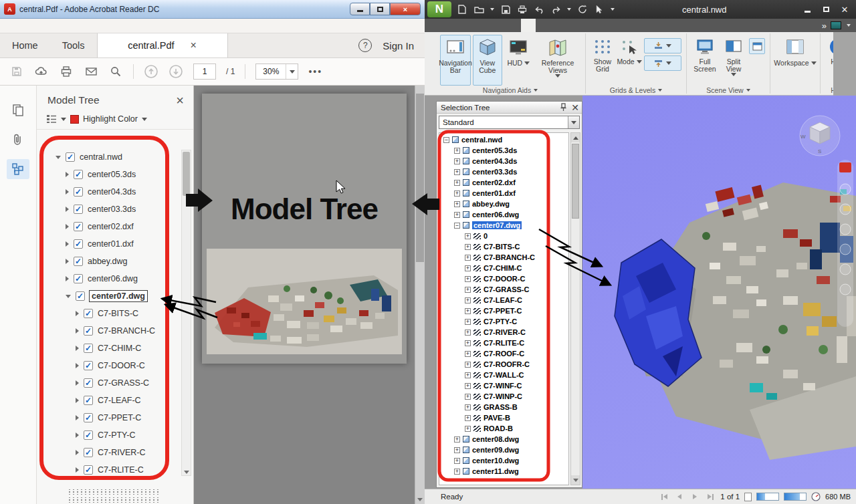 This screenshot has height=504, width=856. I want to click on selection-tree-item: central.nwd, so click(504, 140).